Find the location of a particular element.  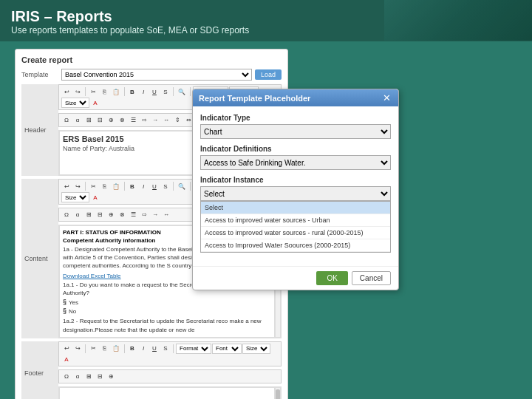

ft2-4: ⊟ is located at coordinates (100, 377).